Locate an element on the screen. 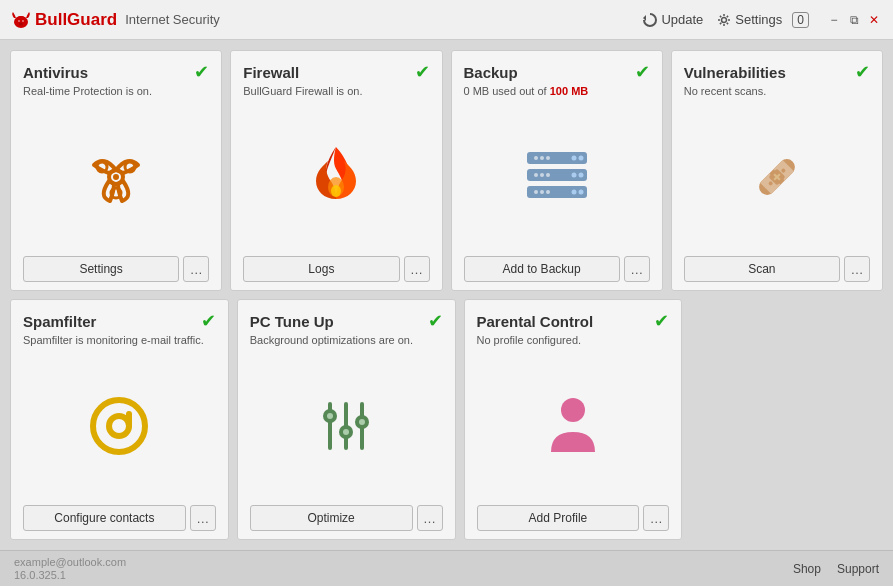 Image resolution: width=893 pixels, height=586 pixels. parentalcontrol-icon-area is located at coordinates (574, 426).